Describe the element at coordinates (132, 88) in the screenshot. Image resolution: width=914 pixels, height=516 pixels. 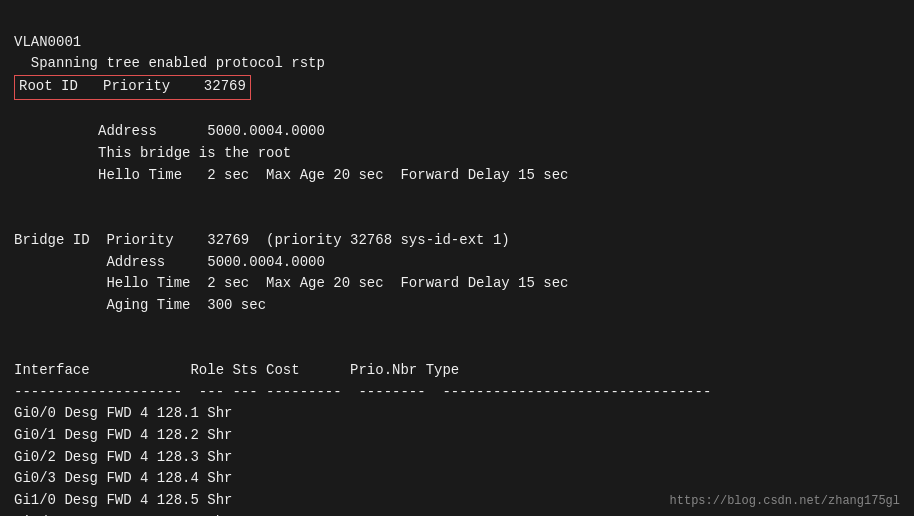
I see `root-id-box: Root ID Priority 32769` at that location.